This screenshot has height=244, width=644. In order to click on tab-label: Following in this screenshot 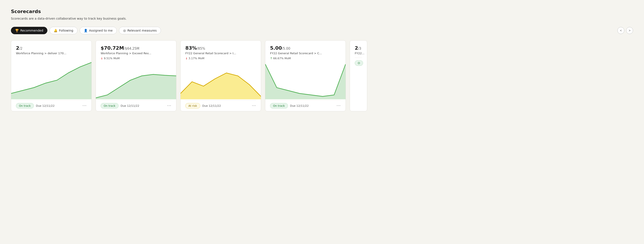, I will do `click(66, 30)`.